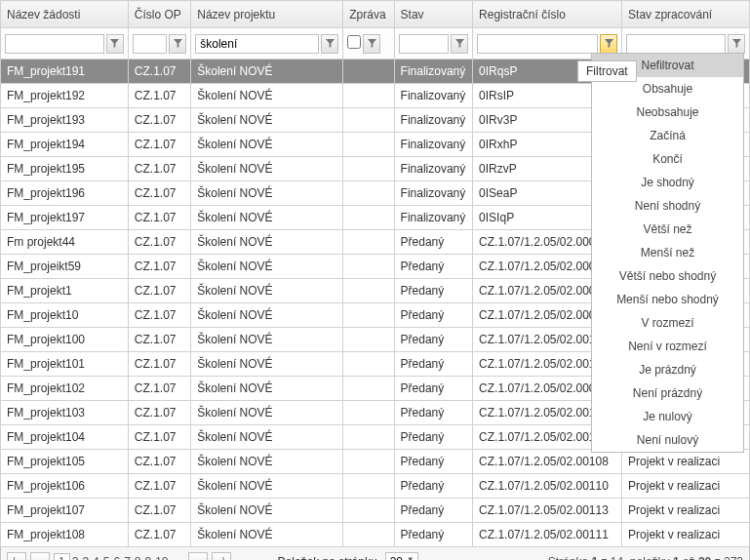  I want to click on pager-page: 6, so click(117, 558).